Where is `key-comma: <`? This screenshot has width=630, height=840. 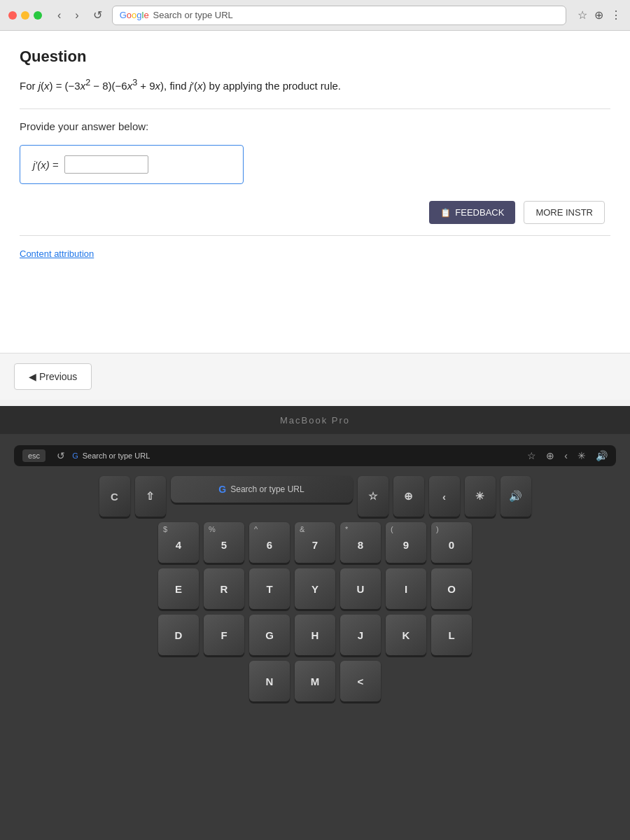
key-comma: < is located at coordinates (360, 681).